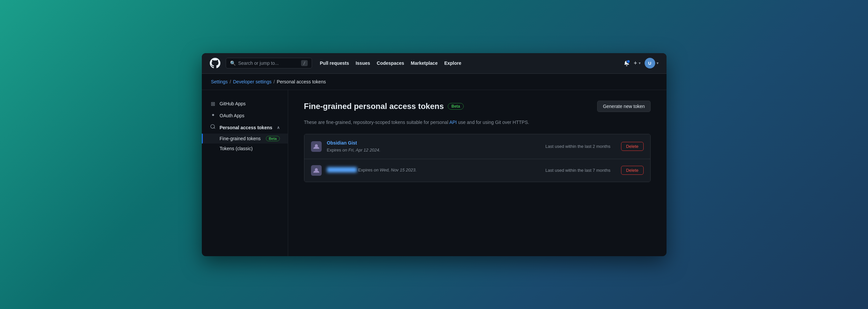 The width and height of the screenshot is (868, 309). What do you see at coordinates (398, 170) in the screenshot?
I see `expiry-date-2: Wed, Nov 15 2023` at bounding box center [398, 170].